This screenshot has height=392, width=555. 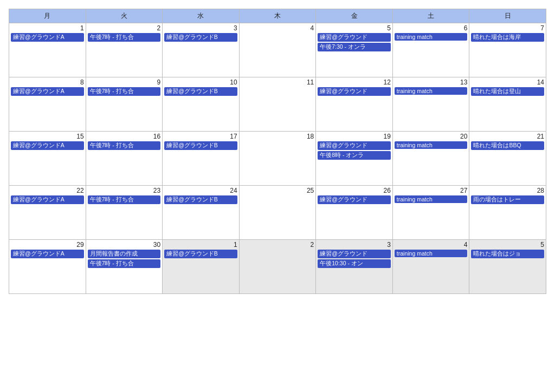 What do you see at coordinates (354, 104) in the screenshot?
I see `calendar-cell: 12練習@グラウンド` at bounding box center [354, 104].